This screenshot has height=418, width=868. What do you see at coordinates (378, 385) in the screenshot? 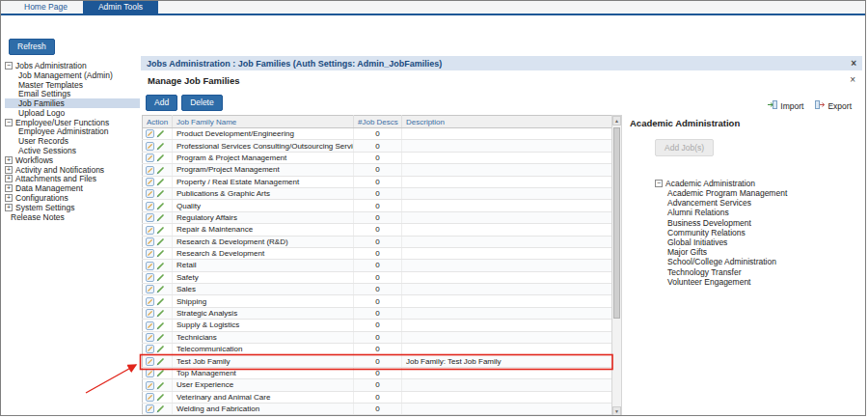
I see `table-row-user-experience: User Experience0` at bounding box center [378, 385].